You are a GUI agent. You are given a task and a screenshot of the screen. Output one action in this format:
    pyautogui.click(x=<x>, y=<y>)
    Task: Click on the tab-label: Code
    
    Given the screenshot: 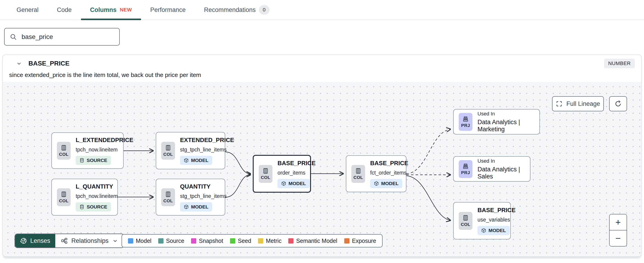 What is the action you would take?
    pyautogui.click(x=64, y=10)
    